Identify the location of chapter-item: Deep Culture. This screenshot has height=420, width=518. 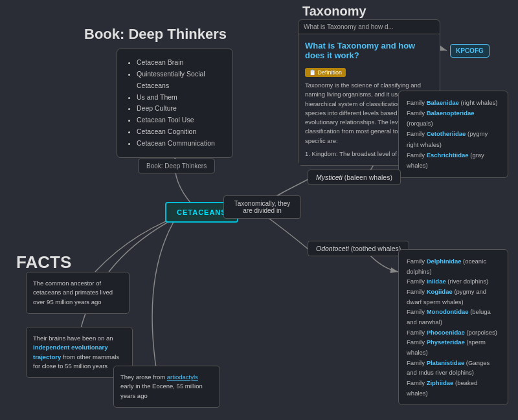
(180, 109).